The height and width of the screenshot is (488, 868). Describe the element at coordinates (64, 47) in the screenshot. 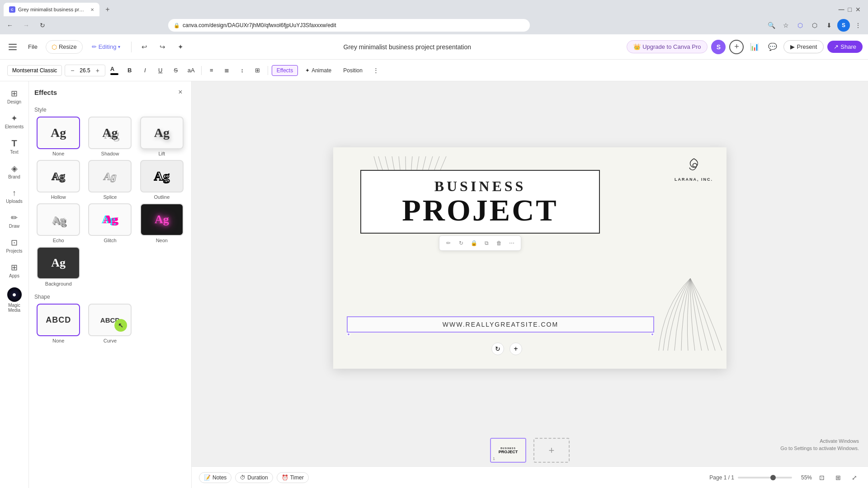

I see `resize-button: ⬡ Resize` at that location.